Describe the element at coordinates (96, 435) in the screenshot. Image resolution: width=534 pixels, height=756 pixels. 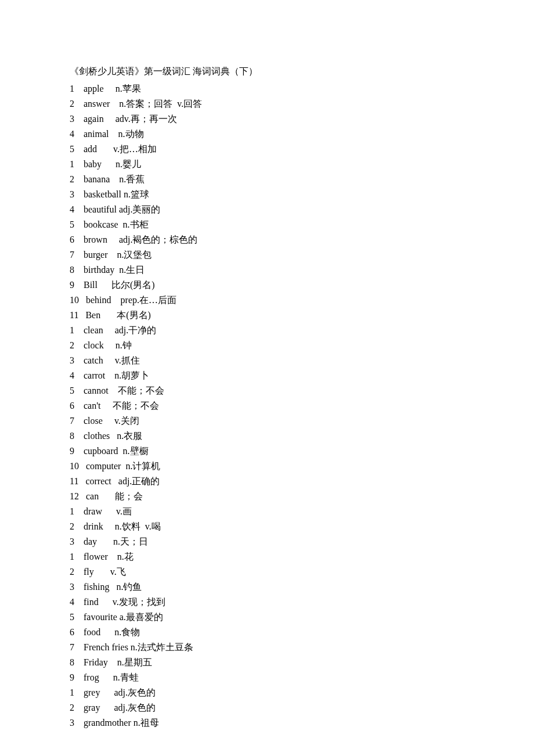
I see `entry-word: clothes` at that location.